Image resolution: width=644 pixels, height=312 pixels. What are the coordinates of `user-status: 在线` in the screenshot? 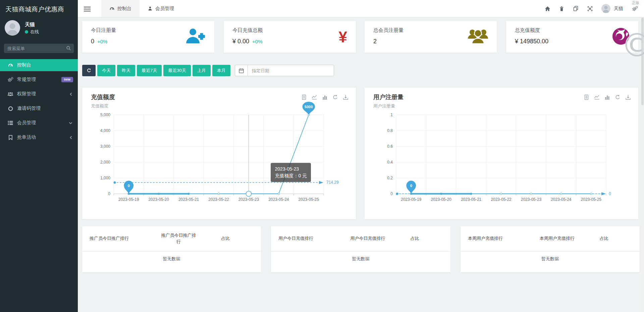 It's located at (32, 32).